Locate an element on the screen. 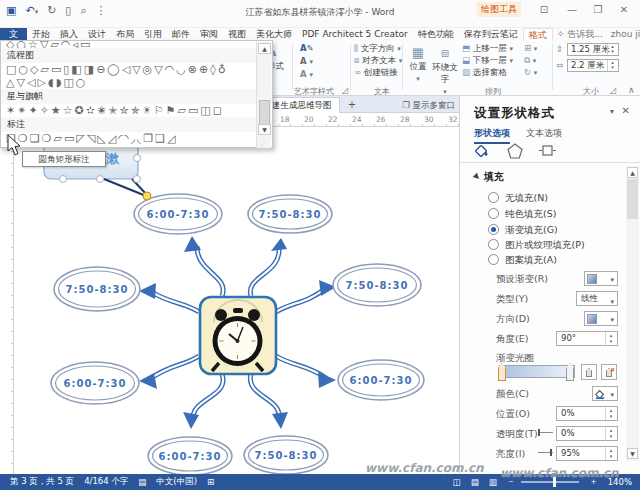  size-launcher-icon: ◿ is located at coordinates (613, 90).